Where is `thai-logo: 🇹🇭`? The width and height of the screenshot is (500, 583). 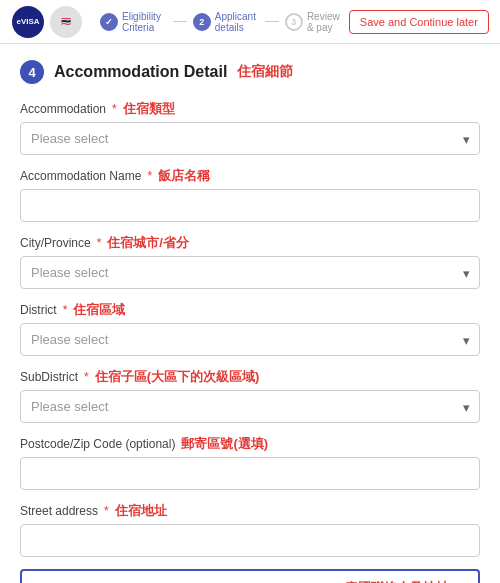
thai-logo: 🇹🇭 is located at coordinates (66, 22).